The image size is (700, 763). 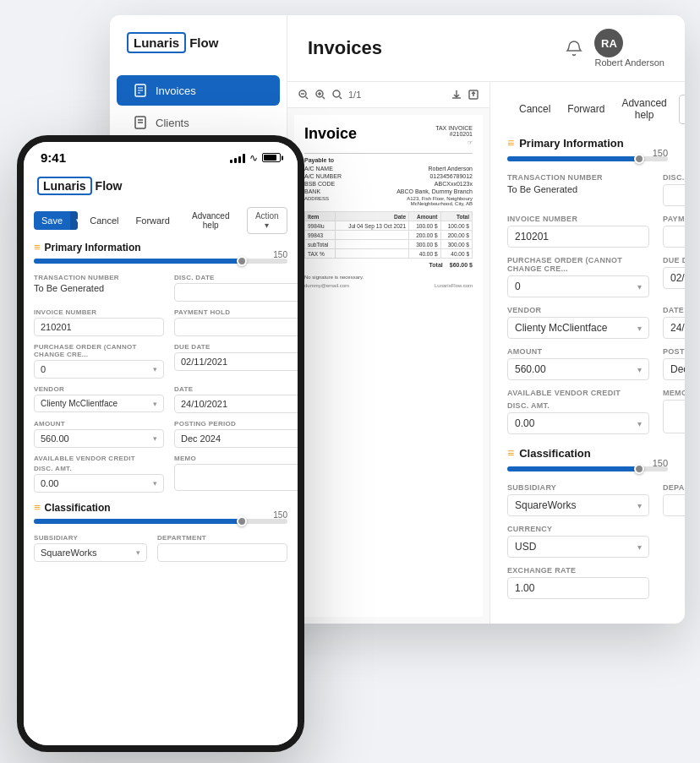 I want to click on subsidiary-select: SquareWorks ▾, so click(x=578, y=505).